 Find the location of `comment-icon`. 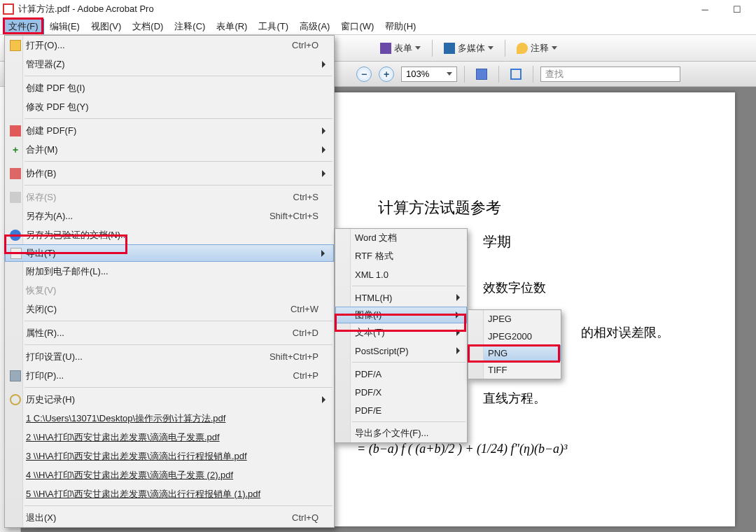

comment-icon is located at coordinates (522, 48).